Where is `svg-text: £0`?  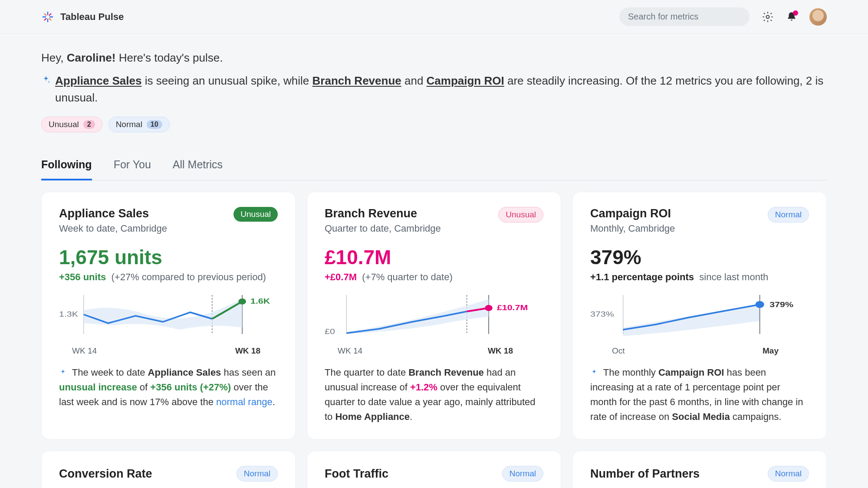
svg-text: £0 is located at coordinates (330, 331).